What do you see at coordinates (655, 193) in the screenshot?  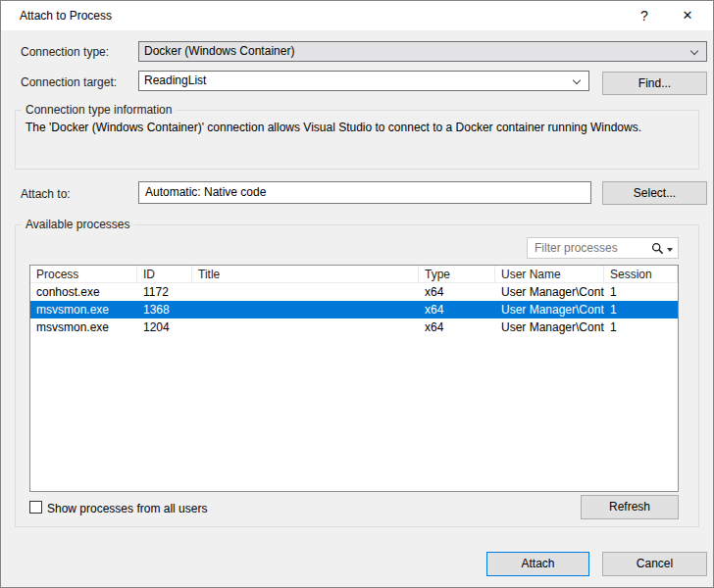 I see `select-button: Select...` at bounding box center [655, 193].